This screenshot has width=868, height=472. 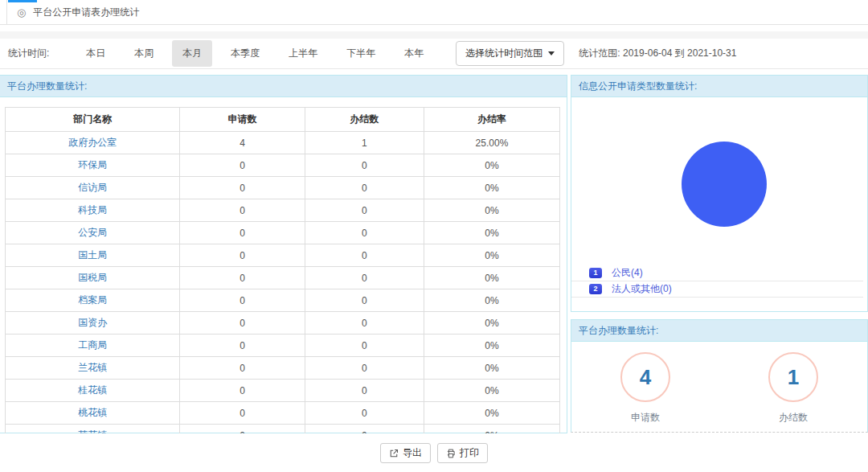 I want to click on dept-name-link: 工商局, so click(x=93, y=346).